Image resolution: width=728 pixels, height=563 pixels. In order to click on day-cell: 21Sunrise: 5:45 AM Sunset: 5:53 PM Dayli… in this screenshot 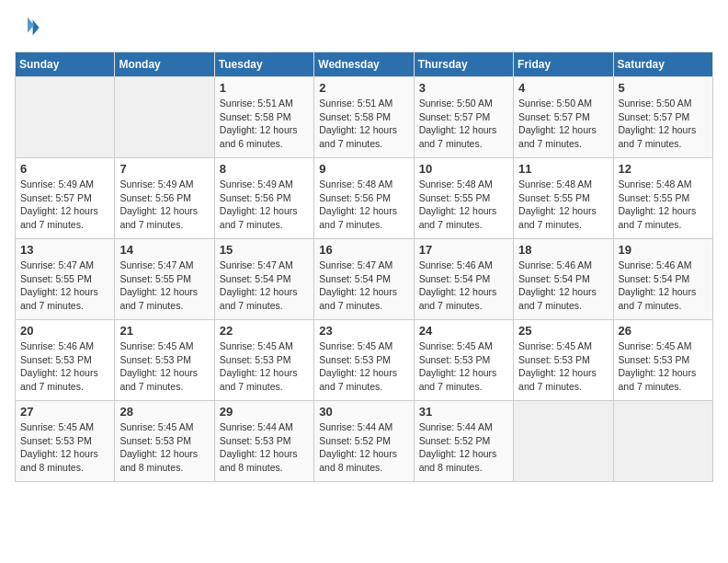, I will do `click(165, 361)`.